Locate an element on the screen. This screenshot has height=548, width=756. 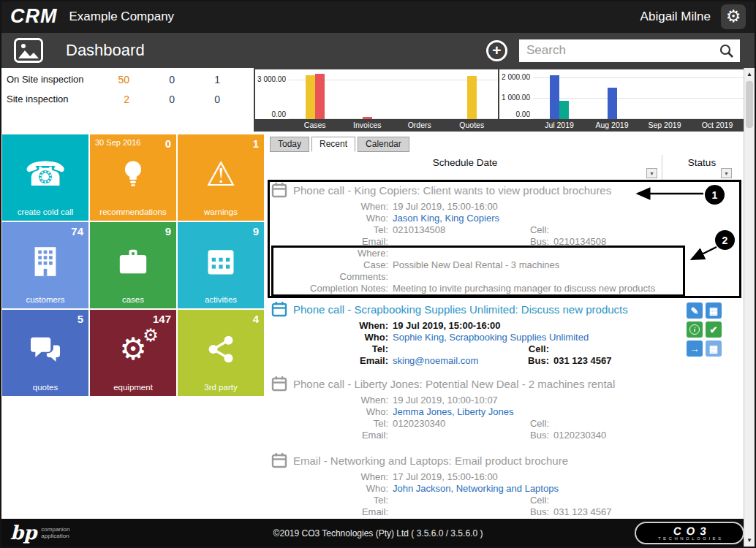
complete-button: ✔ is located at coordinates (714, 330).